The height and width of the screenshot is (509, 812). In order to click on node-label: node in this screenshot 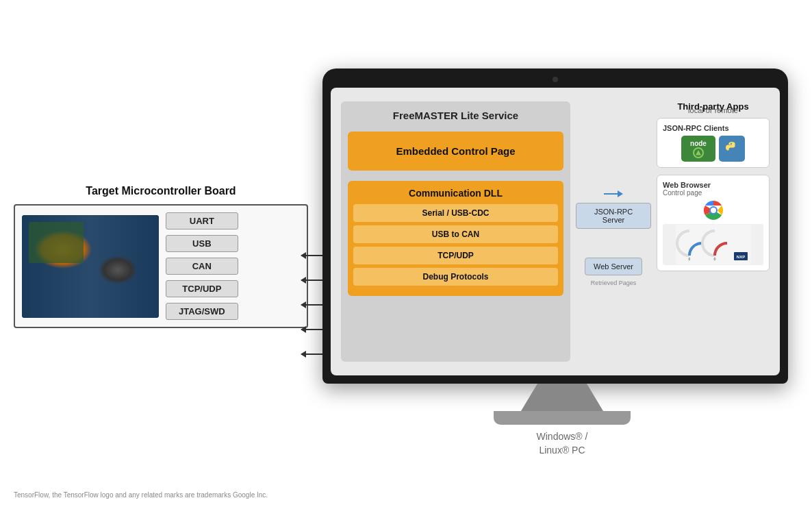, I will do `click(698, 144)`.